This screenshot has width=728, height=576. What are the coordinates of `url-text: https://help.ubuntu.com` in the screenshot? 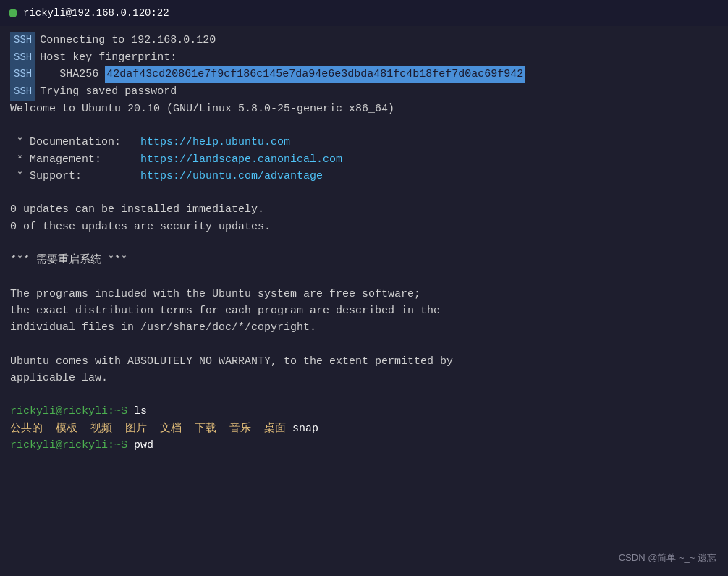 It's located at (216, 142).